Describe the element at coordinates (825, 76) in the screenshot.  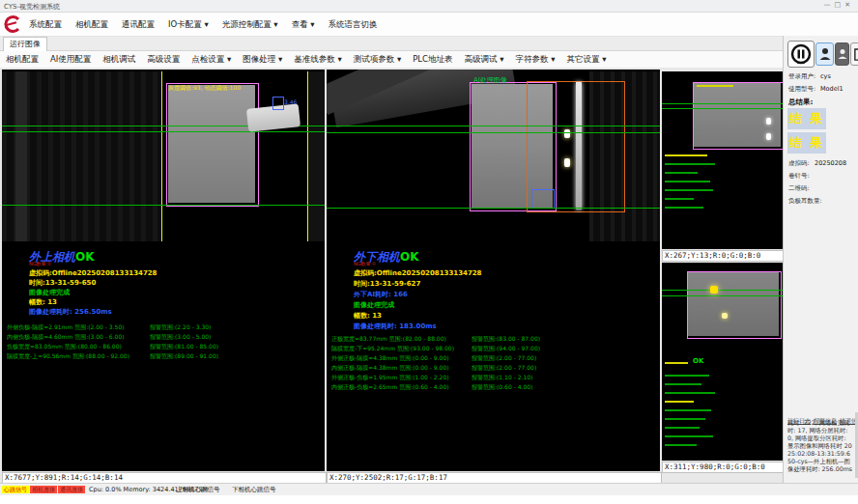
I see `login-user-value: cys` at that location.